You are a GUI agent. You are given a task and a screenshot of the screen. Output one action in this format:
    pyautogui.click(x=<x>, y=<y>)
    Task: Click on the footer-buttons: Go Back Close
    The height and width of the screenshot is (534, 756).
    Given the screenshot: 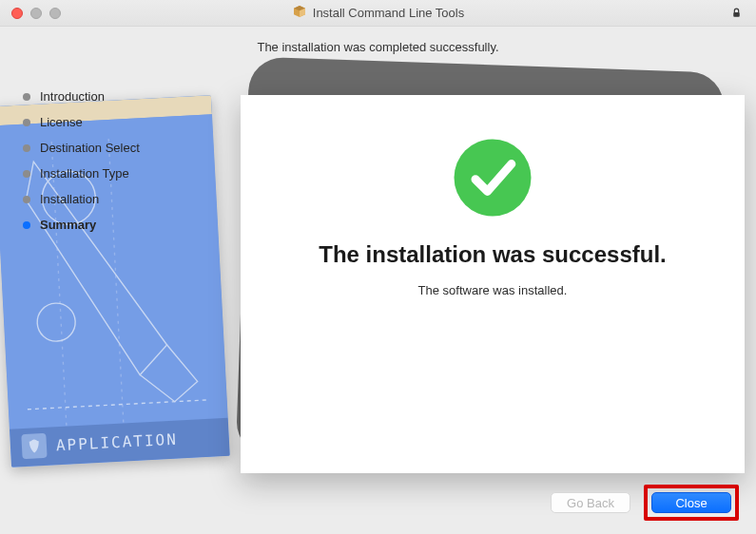 What is the action you would take?
    pyautogui.click(x=645, y=503)
    